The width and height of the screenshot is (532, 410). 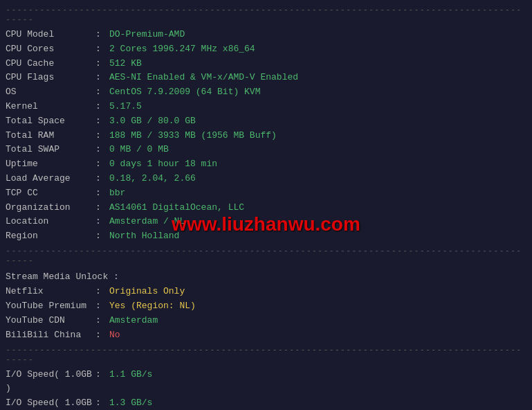 I want to click on value-io-1: 1.1 GB/s, so click(x=131, y=382).